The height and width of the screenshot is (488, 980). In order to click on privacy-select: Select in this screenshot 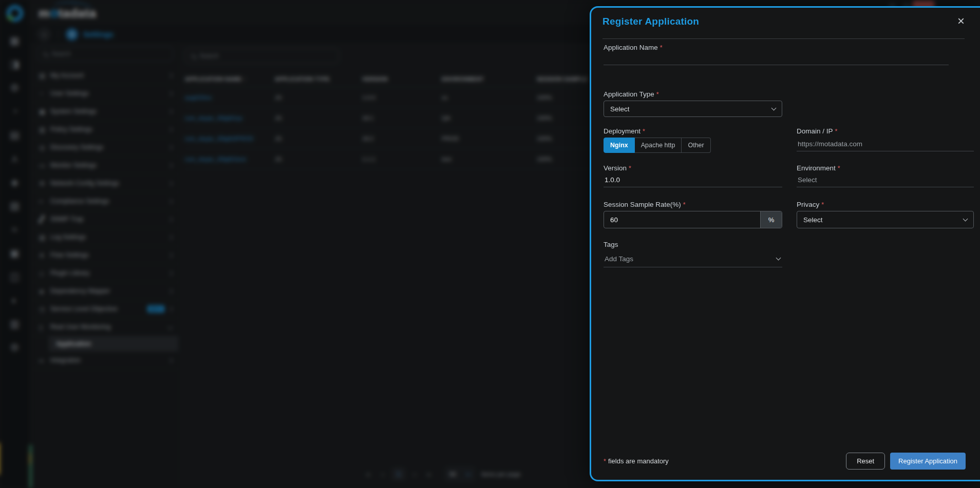, I will do `click(885, 220)`.